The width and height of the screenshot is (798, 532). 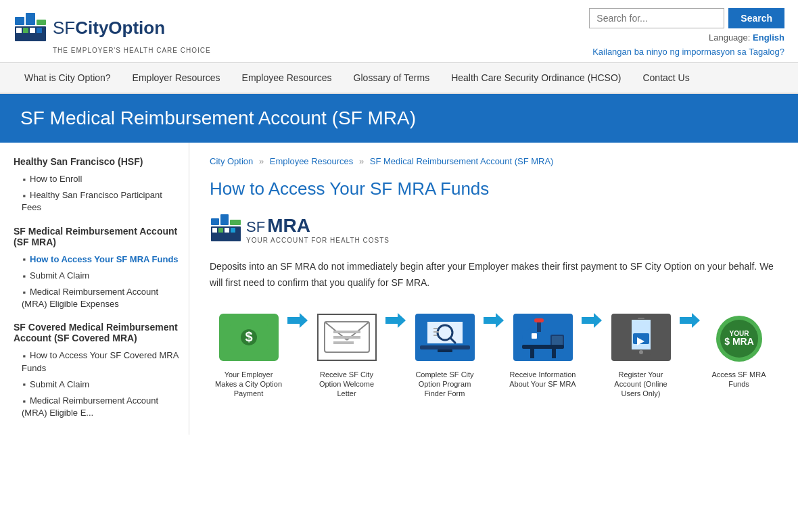 I want to click on sidebar-link-covered-claim: Submit A Claim, so click(x=60, y=384).